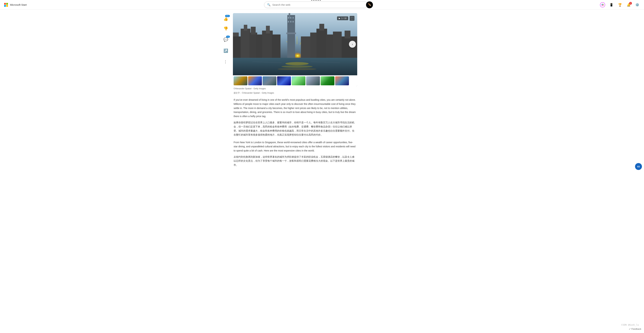 The width and height of the screenshot is (644, 333). What do you see at coordinates (226, 51) in the screenshot?
I see `share-button: ↗️` at bounding box center [226, 51].